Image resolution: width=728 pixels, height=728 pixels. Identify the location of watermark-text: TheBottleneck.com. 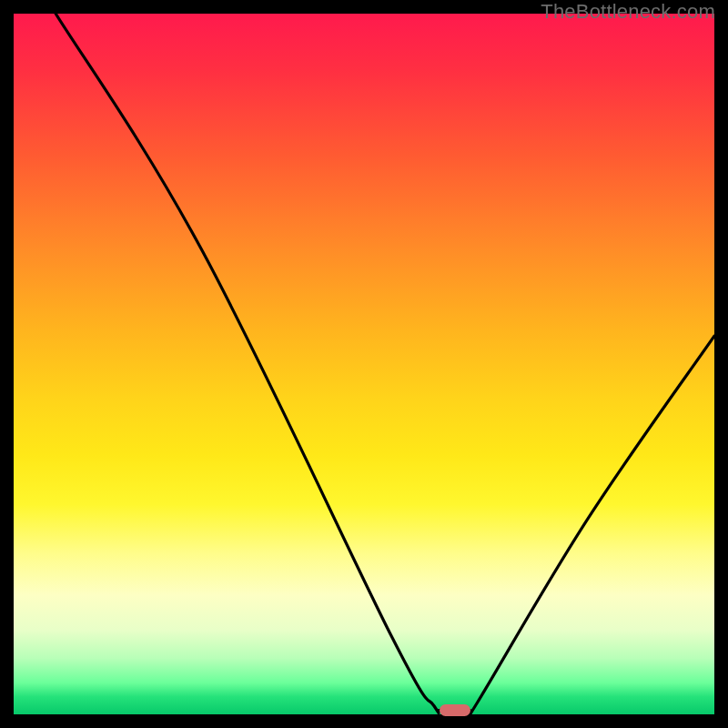
(628, 12).